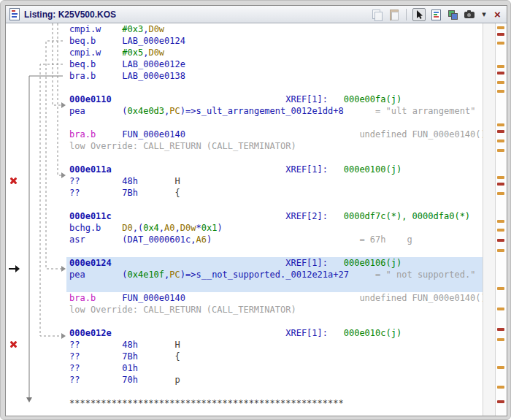 This screenshot has height=420, width=511. Describe the element at coordinates (15, 15) in the screenshot. I see `listing-window-icon` at that location.